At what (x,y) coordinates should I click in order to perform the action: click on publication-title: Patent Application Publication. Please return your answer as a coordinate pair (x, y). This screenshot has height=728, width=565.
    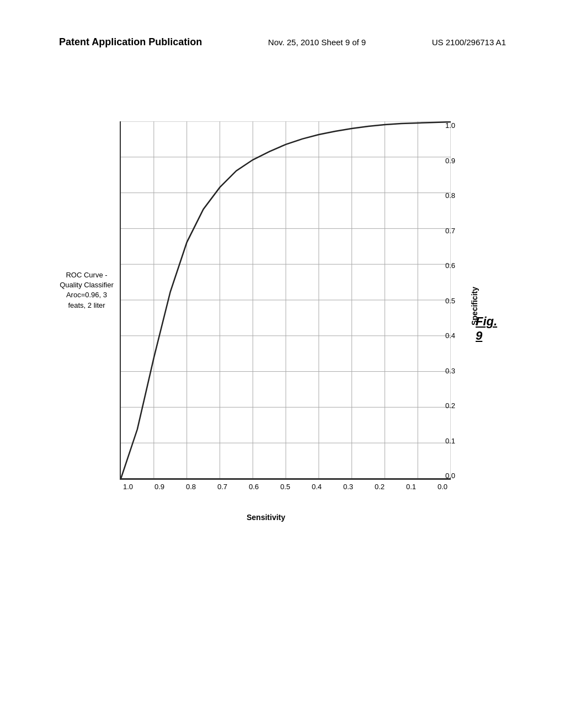
    Looking at the image, I should click on (130, 42).